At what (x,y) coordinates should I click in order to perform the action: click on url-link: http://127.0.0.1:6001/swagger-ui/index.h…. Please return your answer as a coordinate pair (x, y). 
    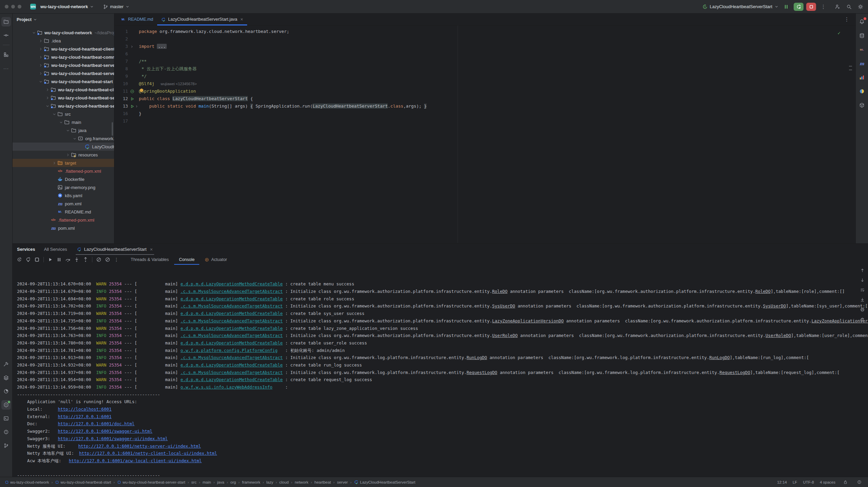
    Looking at the image, I should click on (113, 438).